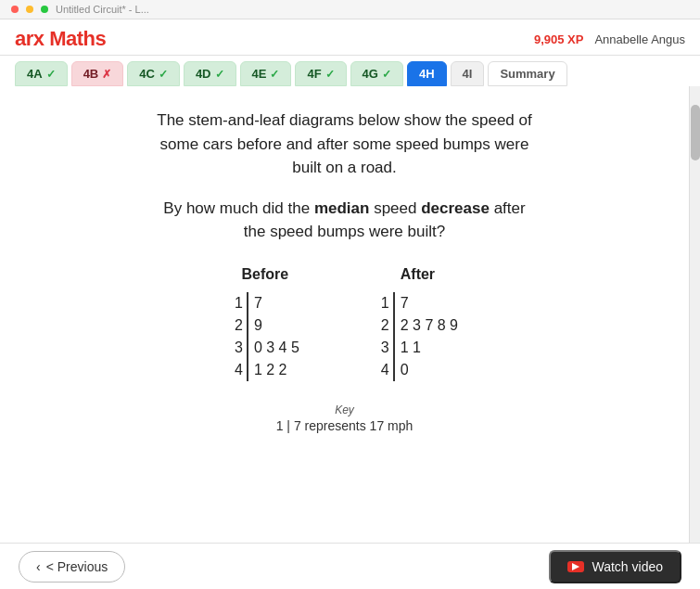 The image size is (700, 589). I want to click on tab-4F-label: 4F, so click(313, 74).